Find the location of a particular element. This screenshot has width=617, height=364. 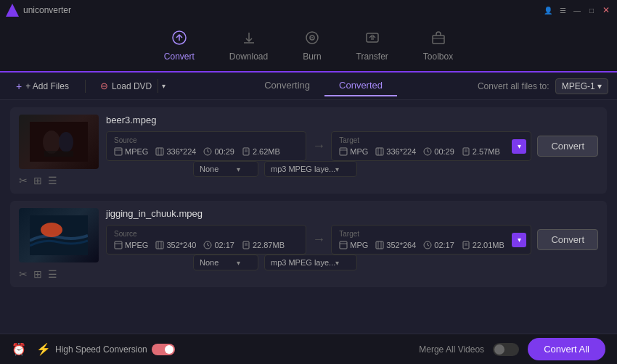

nav-bar: Convert Download Burn Tran is located at coordinates (308, 46).